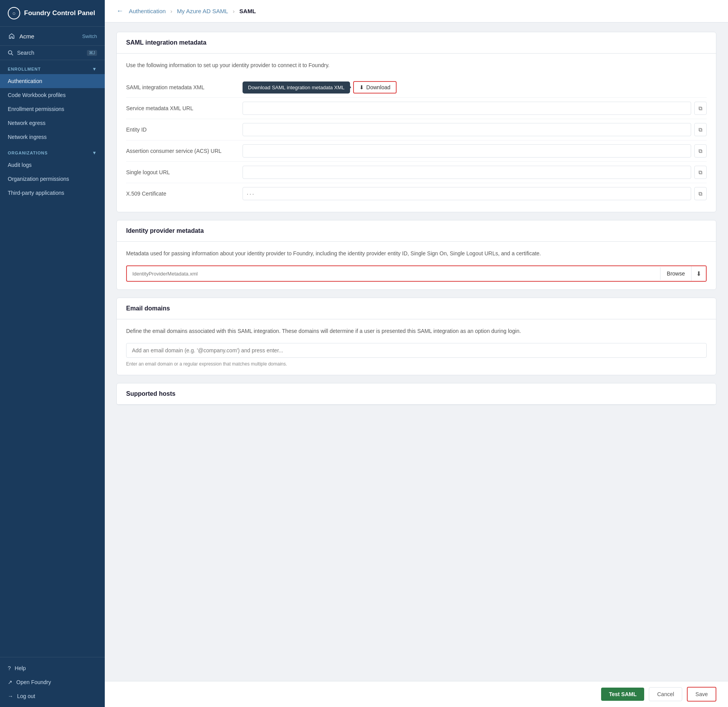 Image resolution: width=728 pixels, height=707 pixels. Describe the element at coordinates (416, 309) in the screenshot. I see `email-domains-card-header: Email domains` at that location.